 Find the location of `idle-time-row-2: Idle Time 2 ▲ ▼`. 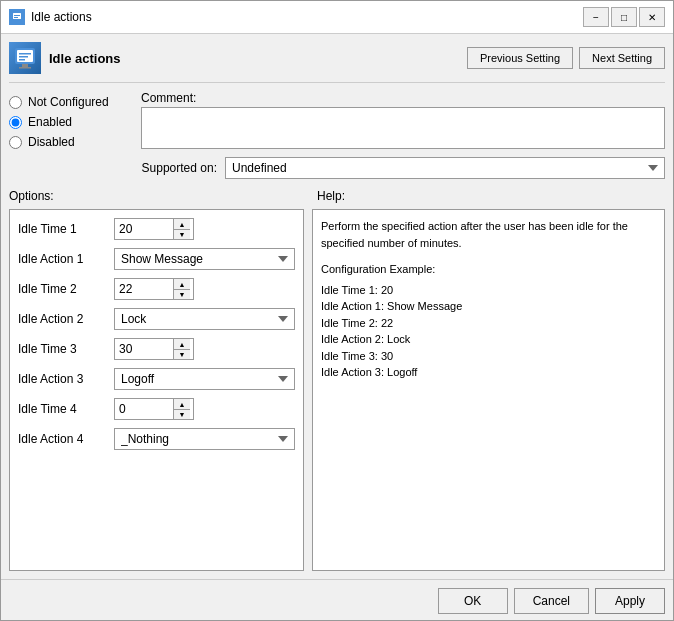

idle-time-row-2: Idle Time 2 ▲ ▼ is located at coordinates (156, 289).